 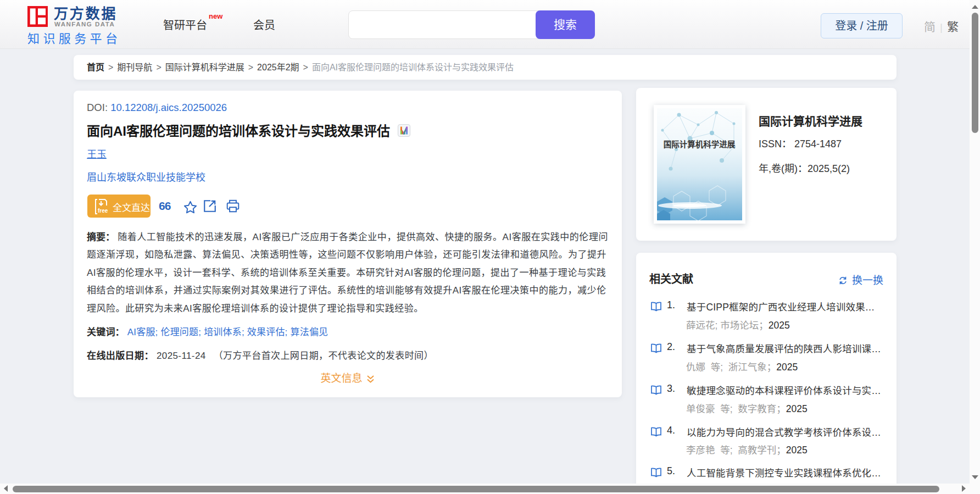 What do you see at coordinates (700, 144) in the screenshot?
I see `svg-text: 国际计算机科学进展` at bounding box center [700, 144].